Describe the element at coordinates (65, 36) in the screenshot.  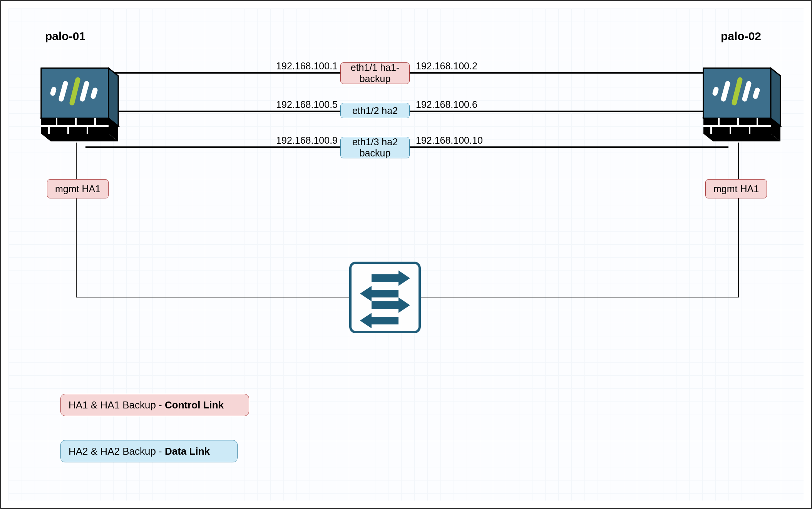
I see `device-left-label: palo-01` at that location.